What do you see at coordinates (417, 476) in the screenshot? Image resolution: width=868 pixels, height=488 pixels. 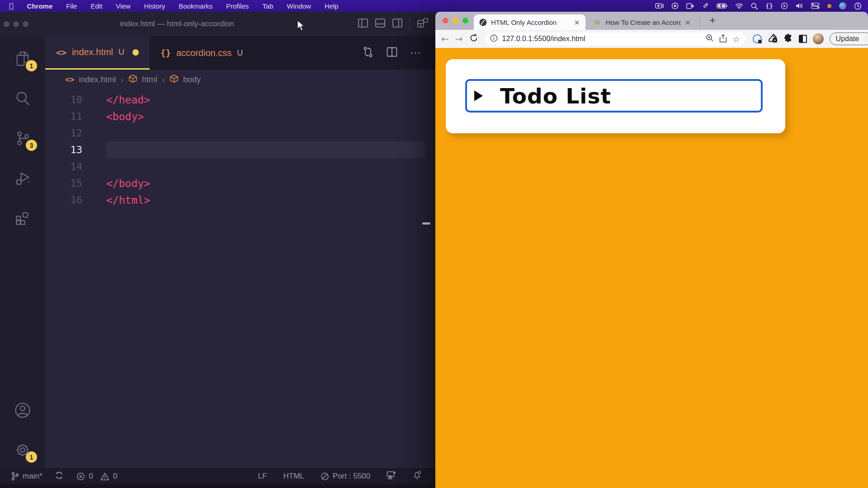 I see `notifications-bell-icon` at bounding box center [417, 476].